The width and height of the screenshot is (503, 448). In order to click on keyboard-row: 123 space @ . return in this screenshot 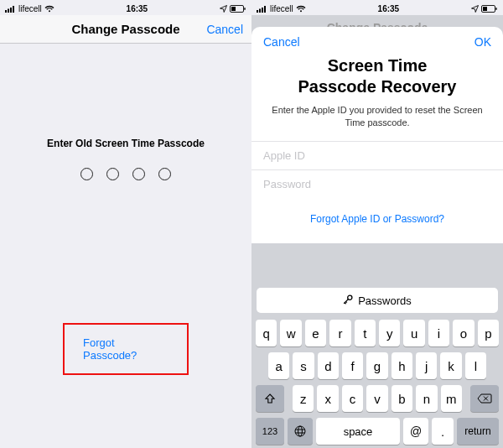, I will do `click(377, 431)`.